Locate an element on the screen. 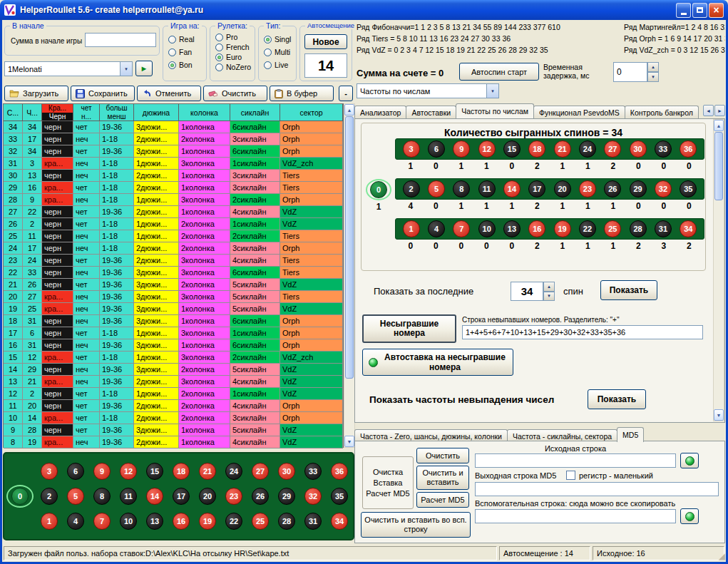 This screenshot has height=564, width=728. radio-french: French is located at coordinates (235, 47).